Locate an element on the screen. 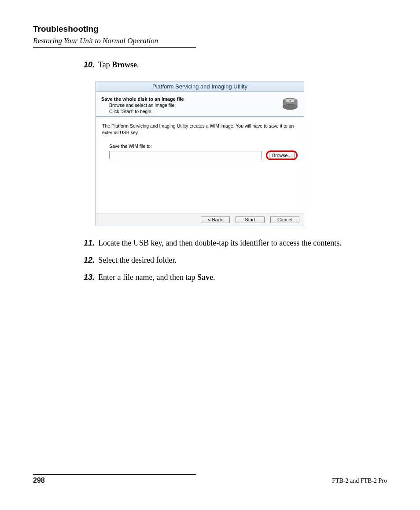 The height and width of the screenshot is (510, 420). document-id: FTB-2 and FTB-2 Pro is located at coordinates (359, 481).